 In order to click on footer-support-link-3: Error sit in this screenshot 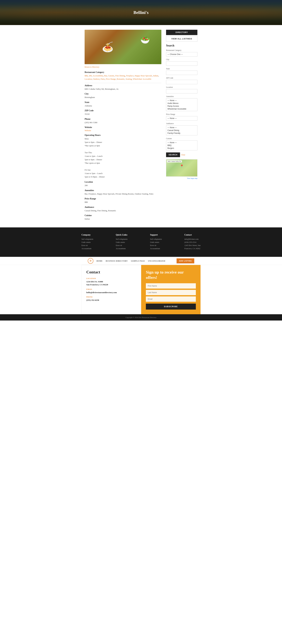, I will do `click(156, 246)`.